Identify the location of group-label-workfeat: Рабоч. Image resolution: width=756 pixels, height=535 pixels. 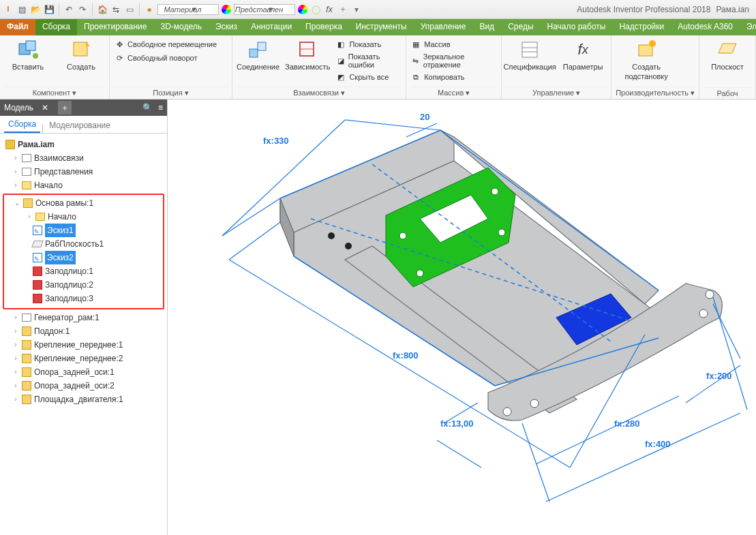
(727, 93).